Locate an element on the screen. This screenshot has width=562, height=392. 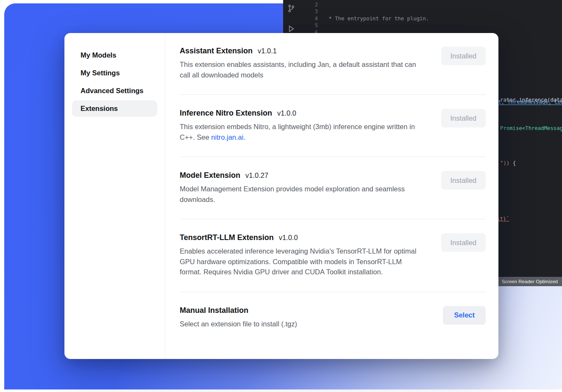
extension-description: This extension embeds Nitro, a lightweig… is located at coordinates (302, 132).